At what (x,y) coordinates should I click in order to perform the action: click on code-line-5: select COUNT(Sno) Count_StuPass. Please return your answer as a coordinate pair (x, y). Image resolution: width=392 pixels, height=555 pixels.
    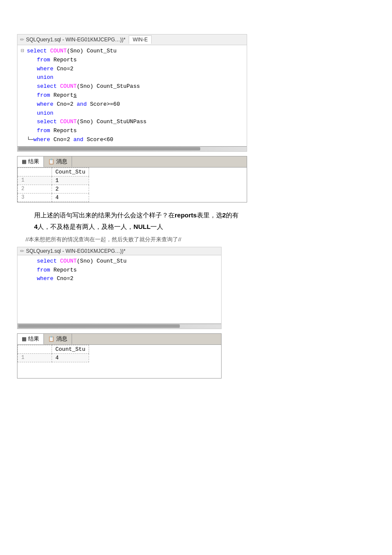
    Looking at the image, I should click on (132, 87).